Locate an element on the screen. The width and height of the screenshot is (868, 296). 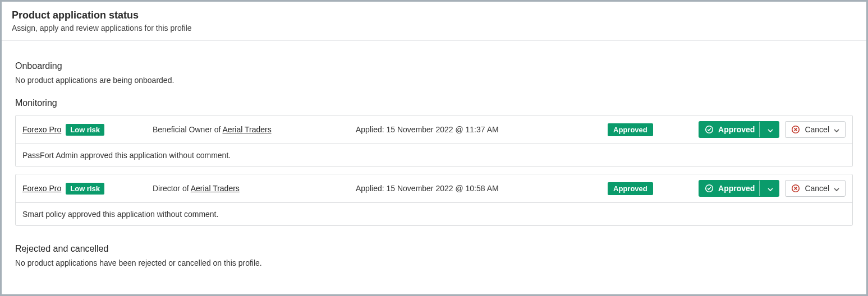
section-title-onboarding: Onboarding is located at coordinates (434, 66).